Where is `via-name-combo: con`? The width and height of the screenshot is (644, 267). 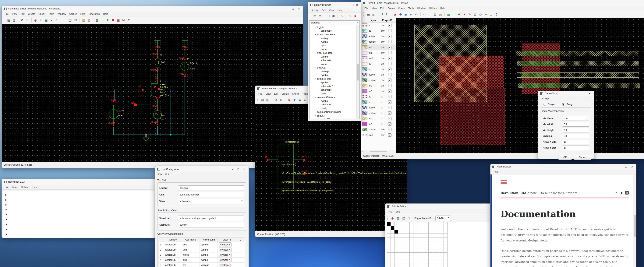
via-name-combo: con is located at coordinates (576, 118).